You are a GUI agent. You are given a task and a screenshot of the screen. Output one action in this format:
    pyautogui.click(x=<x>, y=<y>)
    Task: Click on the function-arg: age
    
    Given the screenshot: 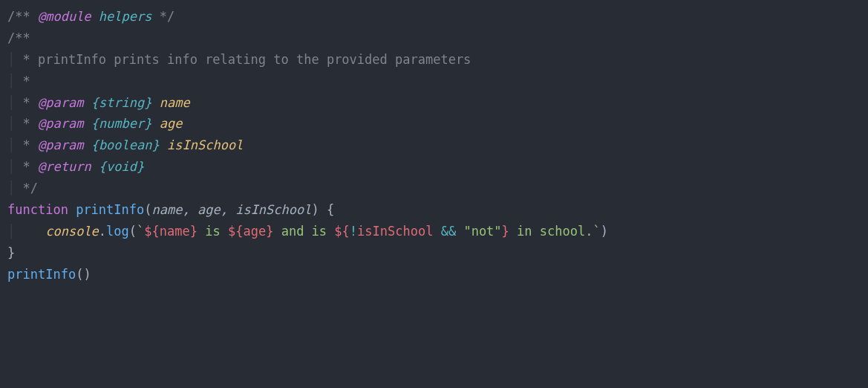 What is the action you would take?
    pyautogui.click(x=209, y=210)
    